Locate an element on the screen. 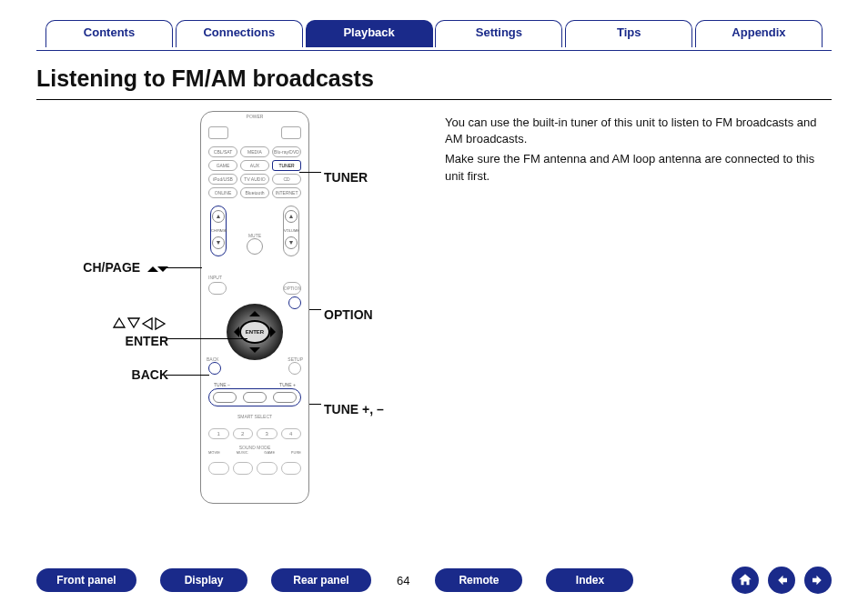  volume-pill: ▲ VOLUME ▼ is located at coordinates (291, 231).